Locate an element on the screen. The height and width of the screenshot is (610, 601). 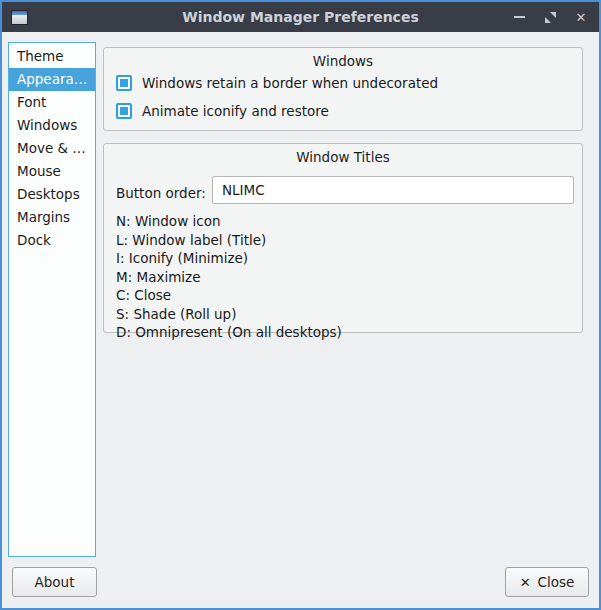
maximize-icon is located at coordinates (550, 18).